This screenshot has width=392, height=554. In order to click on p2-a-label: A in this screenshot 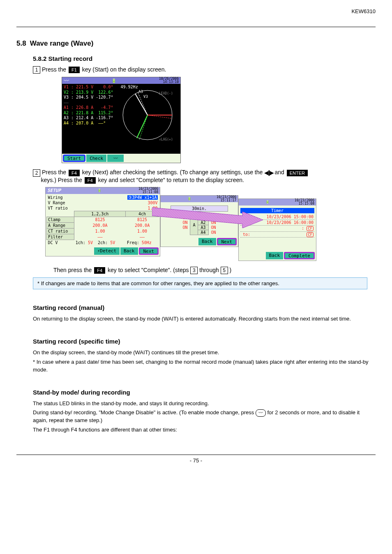, I will do `click(194, 225)`.